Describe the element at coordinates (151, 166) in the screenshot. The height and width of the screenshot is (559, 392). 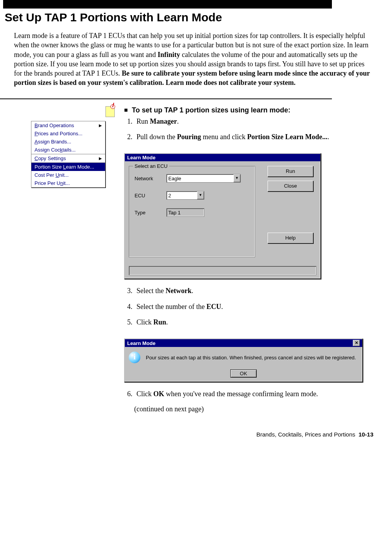
I see `group-legend: Select an ECU` at that location.